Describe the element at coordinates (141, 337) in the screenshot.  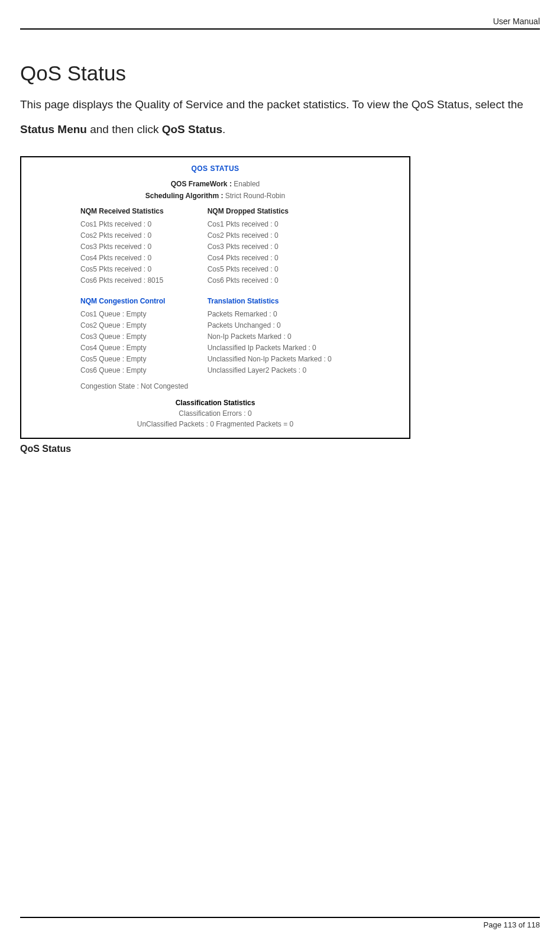
I see `cg-row: Cos3 Queue : Empty` at that location.